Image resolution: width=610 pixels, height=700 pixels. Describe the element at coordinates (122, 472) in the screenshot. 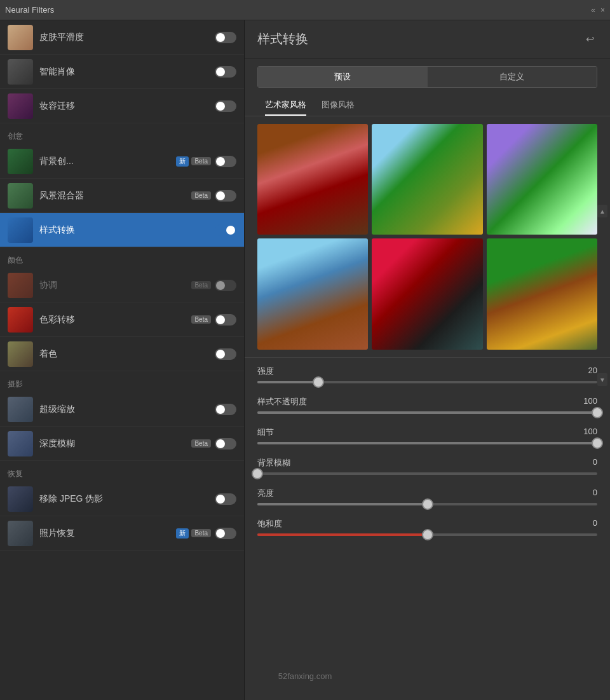

I see `section-label-恢复: 恢复` at that location.